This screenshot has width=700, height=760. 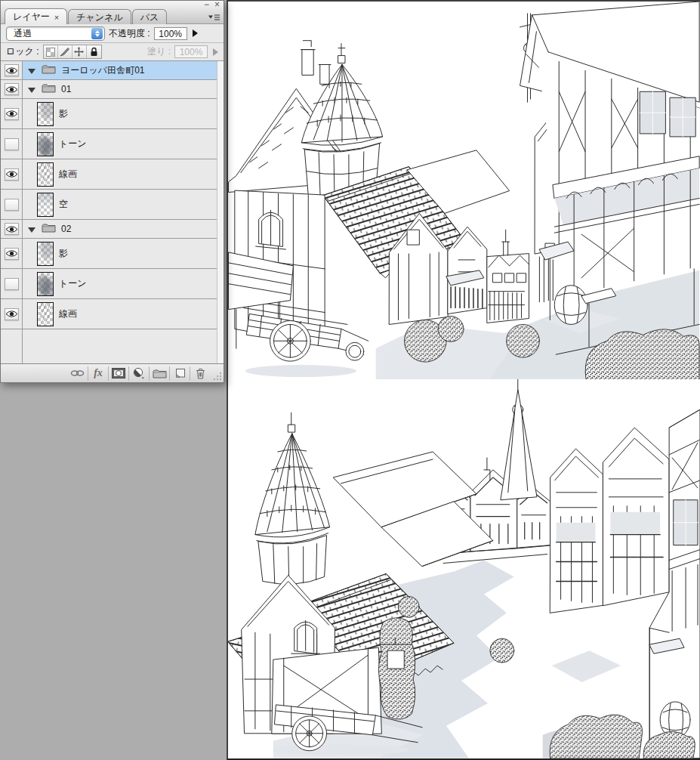 What do you see at coordinates (180, 373) in the screenshot?
I see `new-layer-button` at bounding box center [180, 373].